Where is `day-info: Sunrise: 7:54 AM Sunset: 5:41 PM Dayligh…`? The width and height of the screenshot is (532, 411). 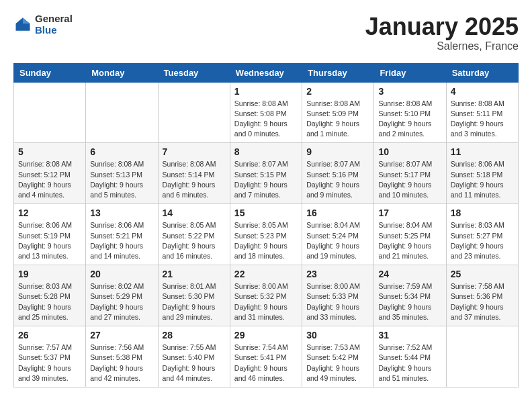
day-info: Sunrise: 7:54 AM Sunset: 5:41 PM Dayligh… is located at coordinates (266, 363).